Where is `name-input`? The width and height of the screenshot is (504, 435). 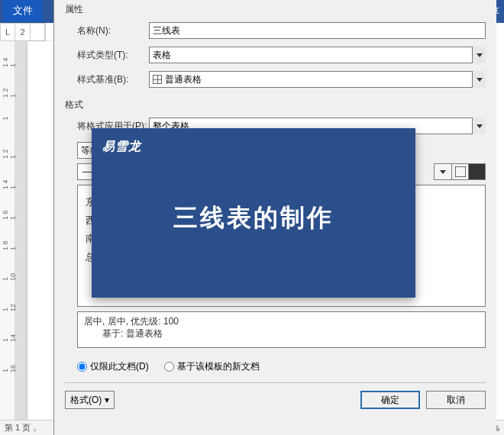 name-input is located at coordinates (318, 31).